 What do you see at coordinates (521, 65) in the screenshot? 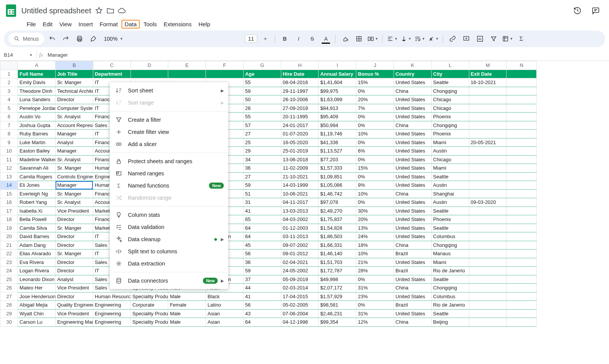
I see `column-header-N: N` at bounding box center [521, 65].